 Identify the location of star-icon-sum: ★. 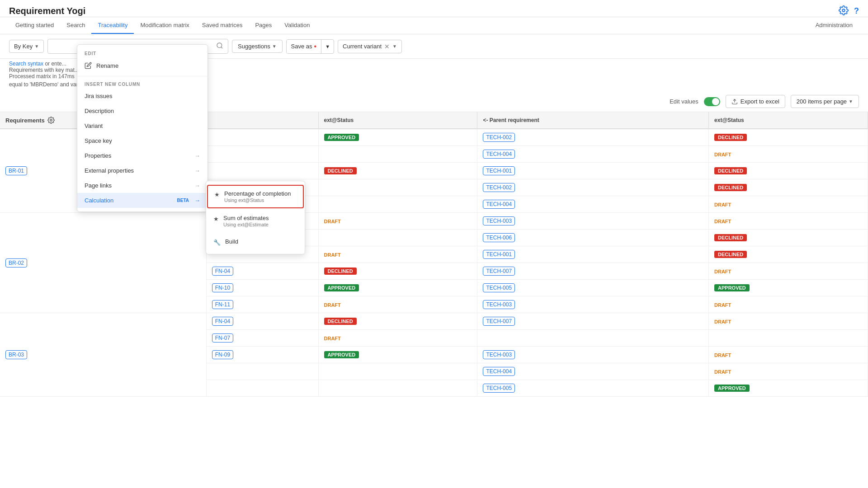
(216, 219).